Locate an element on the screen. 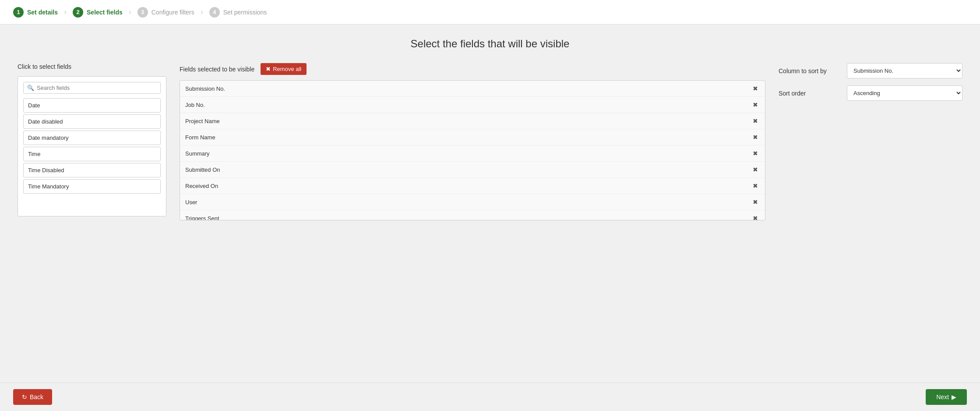 The image size is (980, 411). available-fields-list: Date Date disabled Date mandatory Time T… is located at coordinates (92, 146).